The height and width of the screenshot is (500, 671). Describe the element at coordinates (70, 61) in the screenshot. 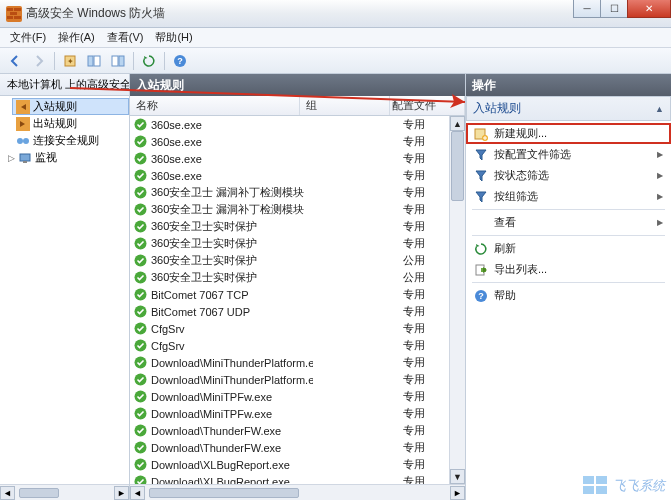

I see `new-rule-toolbar-icon: ✦` at that location.